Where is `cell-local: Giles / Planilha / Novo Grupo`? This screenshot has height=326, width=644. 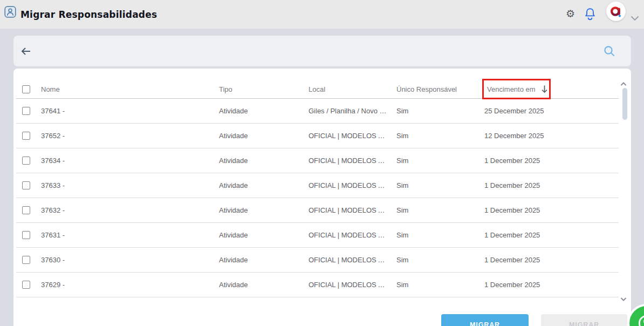 cell-local: Giles / Planilha / Novo Grupo is located at coordinates (353, 111).